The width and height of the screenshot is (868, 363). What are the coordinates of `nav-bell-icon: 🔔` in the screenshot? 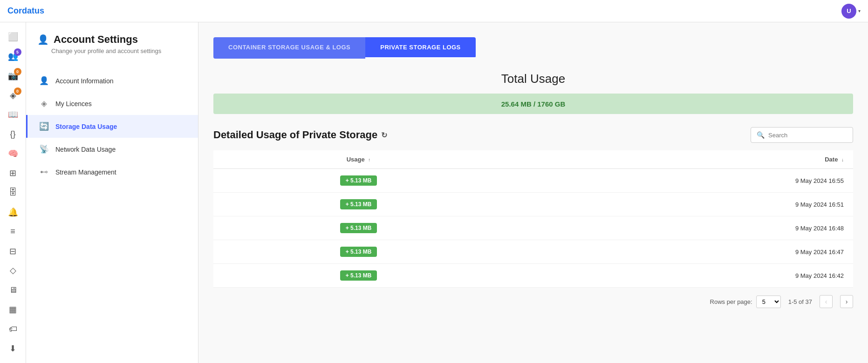 It's located at (13, 212).